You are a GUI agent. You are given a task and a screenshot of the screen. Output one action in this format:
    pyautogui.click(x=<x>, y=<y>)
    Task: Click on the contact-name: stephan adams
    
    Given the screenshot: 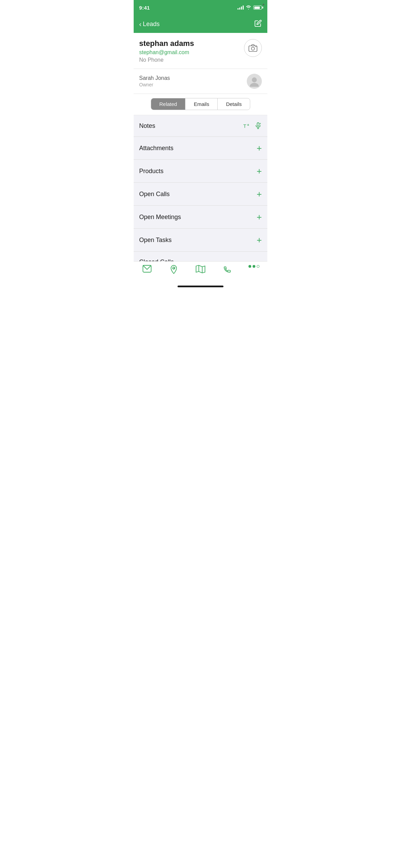 What is the action you would take?
    pyautogui.click(x=190, y=44)
    